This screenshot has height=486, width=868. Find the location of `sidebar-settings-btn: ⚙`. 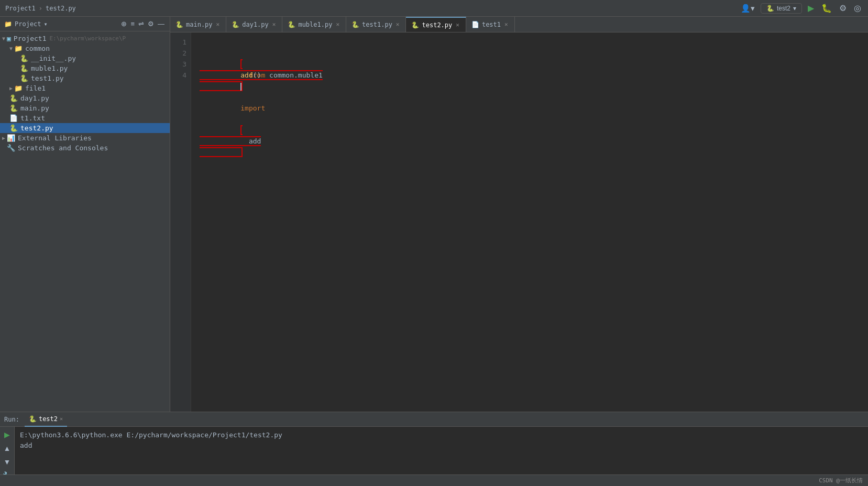

sidebar-settings-btn: ⚙ is located at coordinates (151, 24).